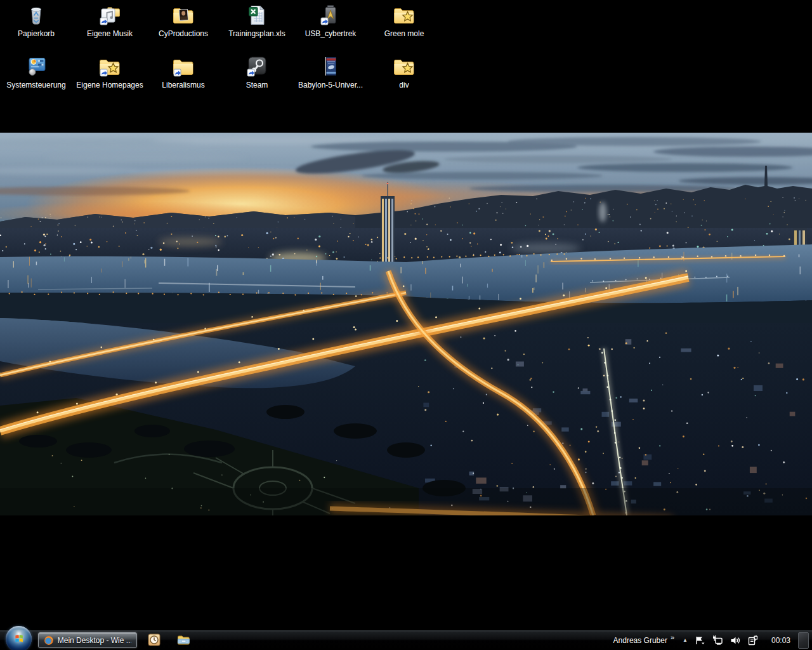 Image resolution: width=812 pixels, height=650 pixels. What do you see at coordinates (183, 77) in the screenshot?
I see `desktop-icon-liberalismus: Liberalismus` at bounding box center [183, 77].